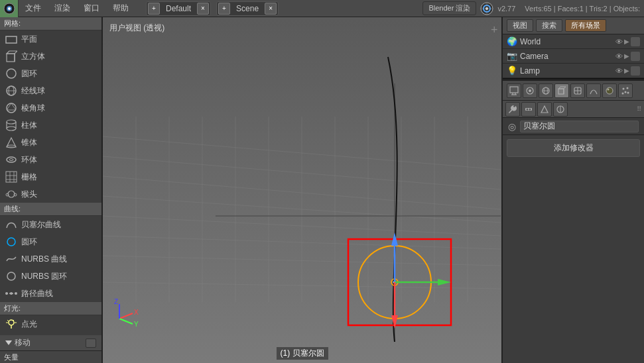  What do you see at coordinates (573, 71) in the screenshot?
I see `outliner-item-lamp: 💡 Lamp 👁 ▶` at bounding box center [573, 71].